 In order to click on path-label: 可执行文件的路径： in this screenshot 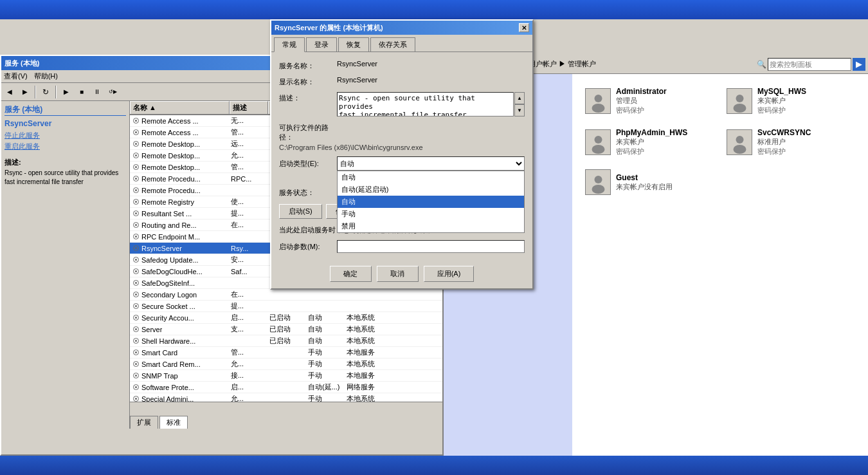, I will do `click(308, 132)`.